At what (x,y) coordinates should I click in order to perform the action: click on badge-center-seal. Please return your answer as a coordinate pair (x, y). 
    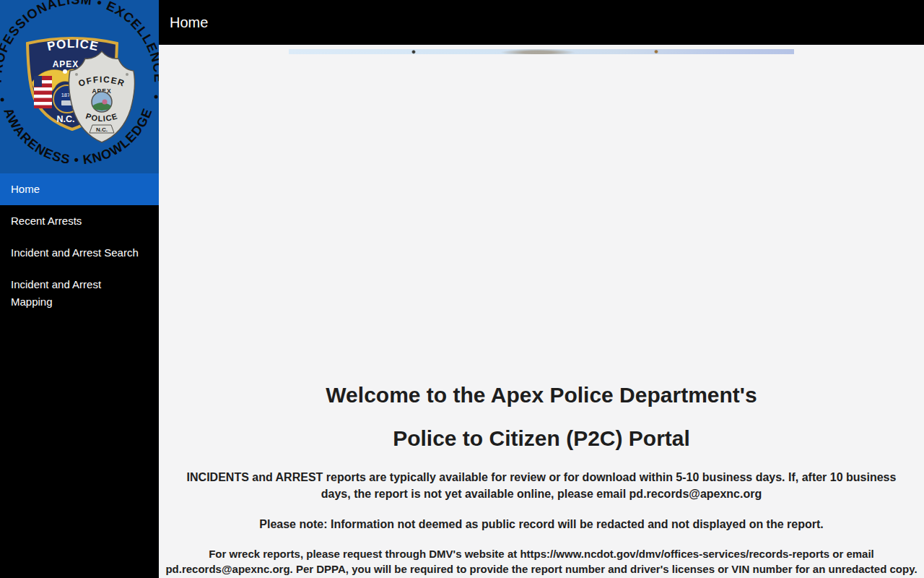
    Looking at the image, I should click on (102, 102).